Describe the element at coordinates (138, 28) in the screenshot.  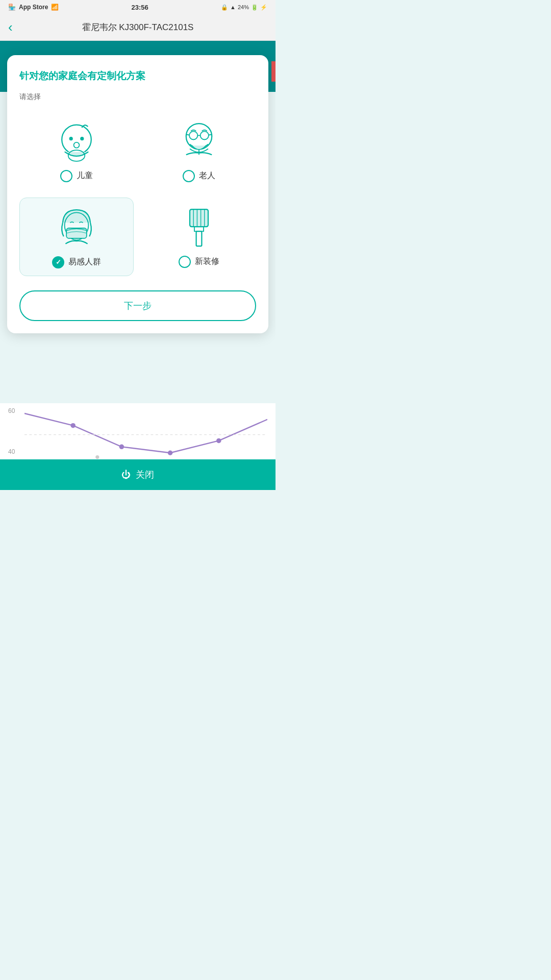
I see `header: ‹ 霍尼韦尔 KJ300F-TAC2101S` at that location.